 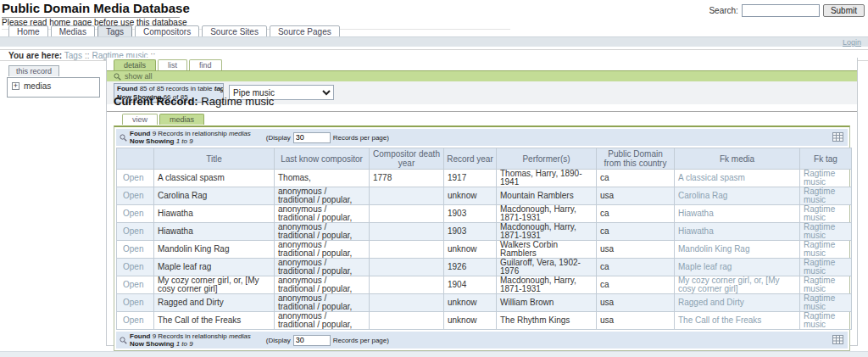 What do you see at coordinates (485, 285) in the screenshot?
I see `table-row: OpenMy cozy corner girl, or, [My cosy co…` at bounding box center [485, 285].